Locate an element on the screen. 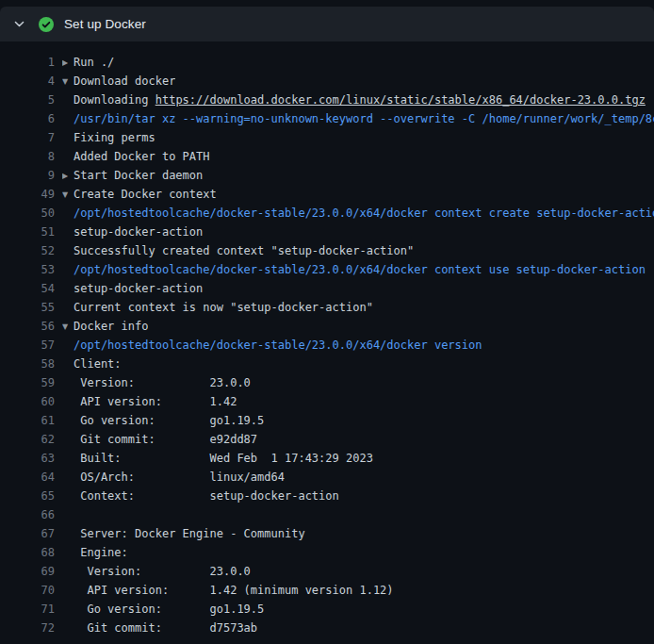 The height and width of the screenshot is (644, 654). log-text: Client: is located at coordinates (98, 364).